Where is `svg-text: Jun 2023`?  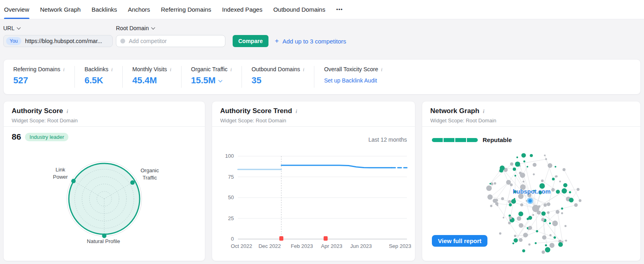
svg-text: Jun 2023 is located at coordinates (361, 246).